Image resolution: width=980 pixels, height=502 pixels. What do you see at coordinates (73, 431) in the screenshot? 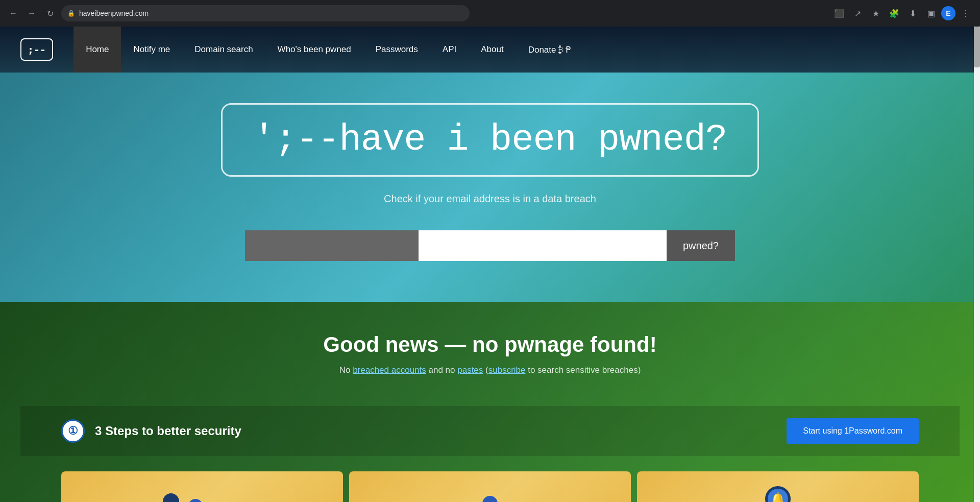
I see `onepassword-icon-symbol: ①` at bounding box center [73, 431].